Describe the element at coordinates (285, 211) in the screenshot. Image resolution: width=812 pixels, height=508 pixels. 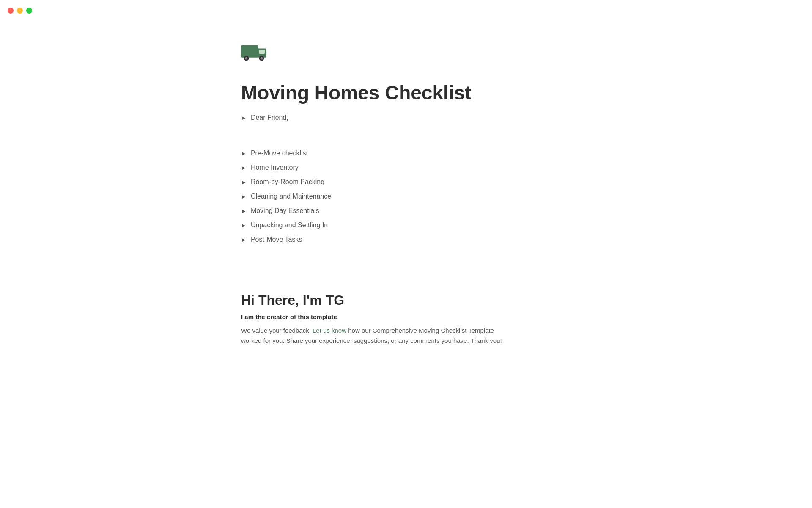
I see `checklist-label-4: Moving Day Essentials` at that location.